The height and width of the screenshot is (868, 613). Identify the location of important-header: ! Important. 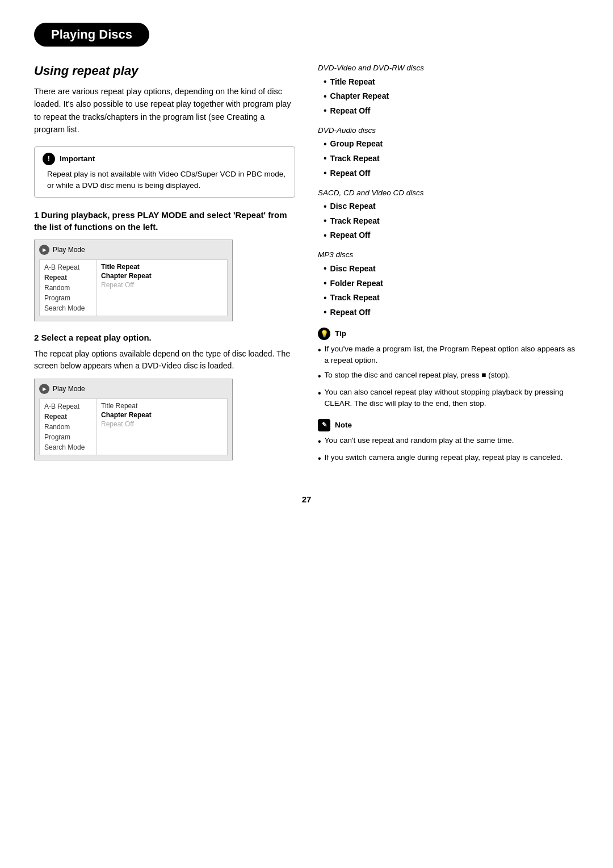
(165, 159).